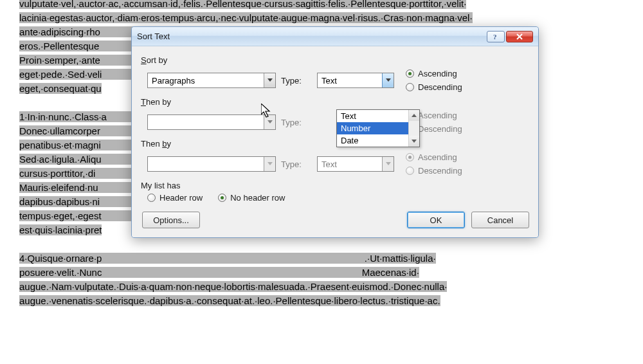  What do you see at coordinates (350, 81) in the screenshot?
I see `type-1-value: Text` at bounding box center [350, 81].